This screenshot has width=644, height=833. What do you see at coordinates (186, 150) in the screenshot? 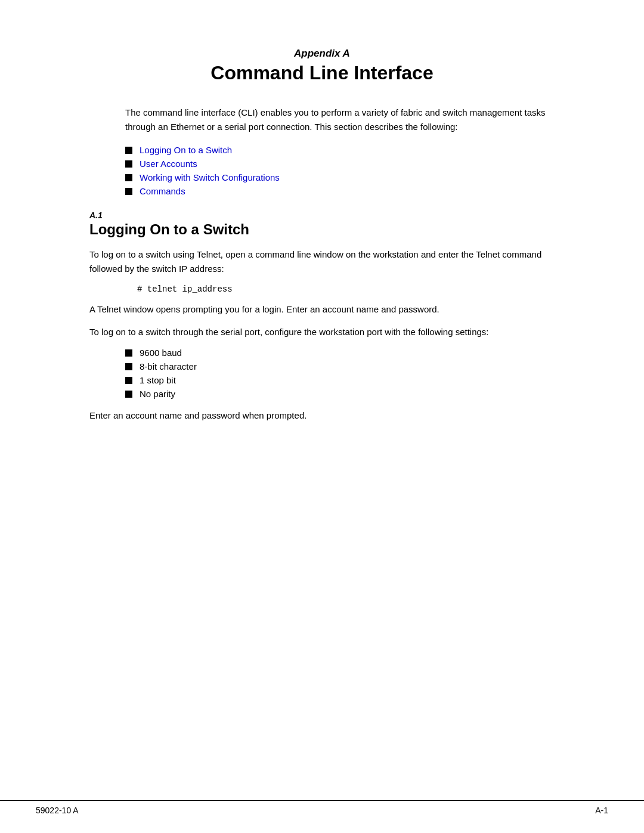
I see `toc-link-logging: Logging On to a Switch` at bounding box center [186, 150].